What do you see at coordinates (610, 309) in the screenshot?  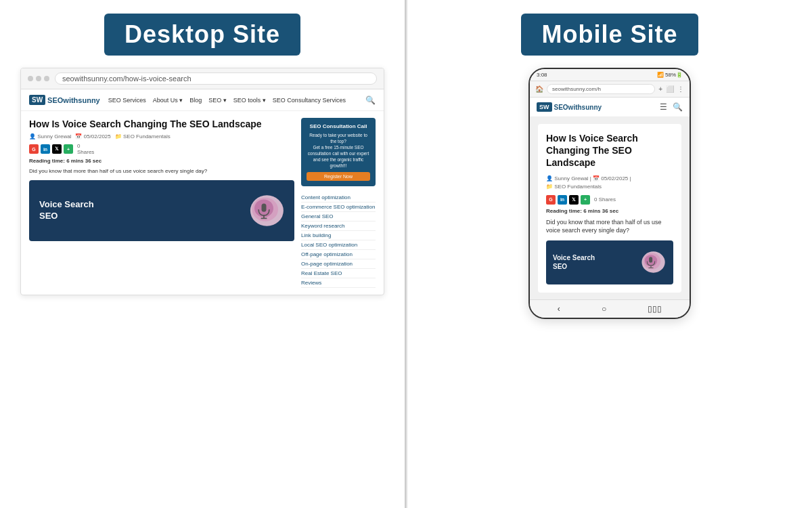 I see `phone-bottom-bar: ‹ ○ ▯▯▯` at bounding box center [610, 309].